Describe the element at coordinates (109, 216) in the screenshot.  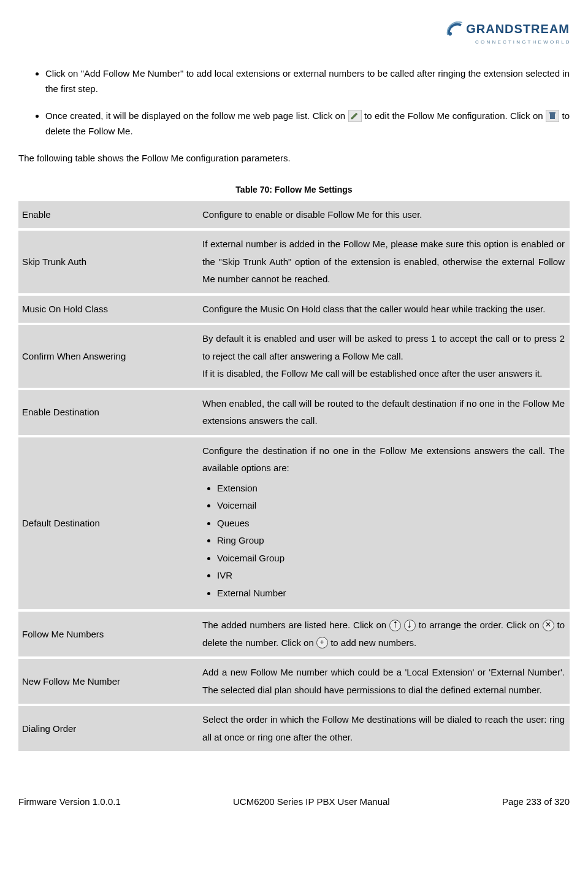
I see `setting-label: Enable` at that location.